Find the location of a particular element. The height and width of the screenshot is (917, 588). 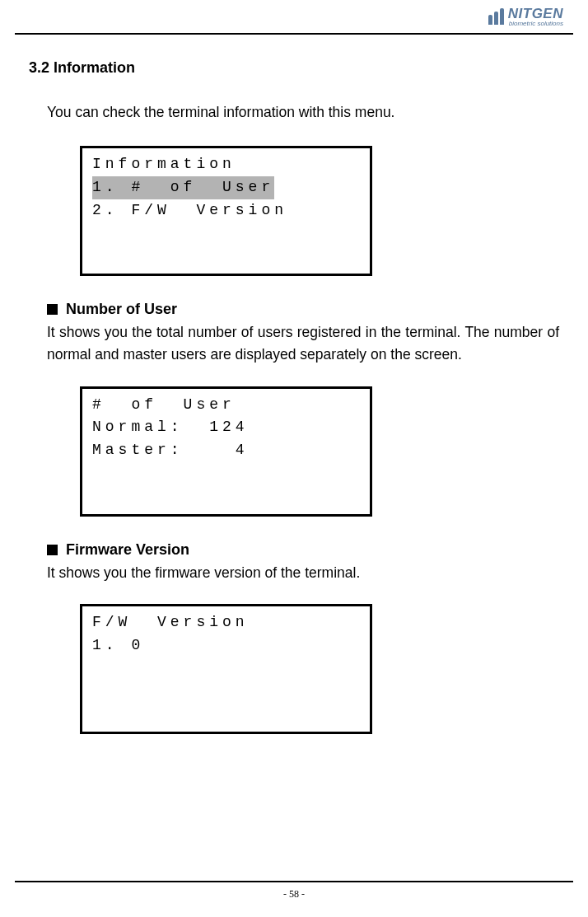

section-intro: You can check the terminal information w… is located at coordinates (303, 112).